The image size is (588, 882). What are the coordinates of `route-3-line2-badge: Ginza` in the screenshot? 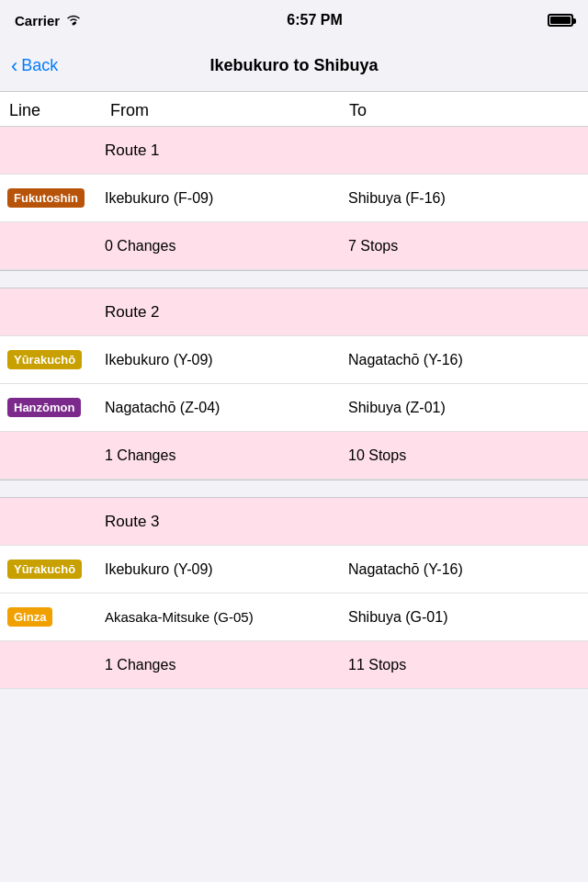 It's located at (51, 617).